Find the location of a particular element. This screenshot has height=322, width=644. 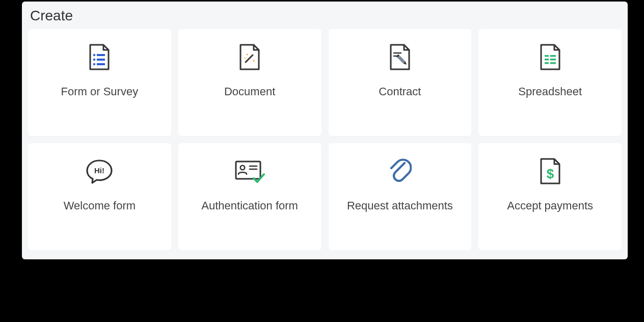

card-label: Authentication form is located at coordinates (250, 206).